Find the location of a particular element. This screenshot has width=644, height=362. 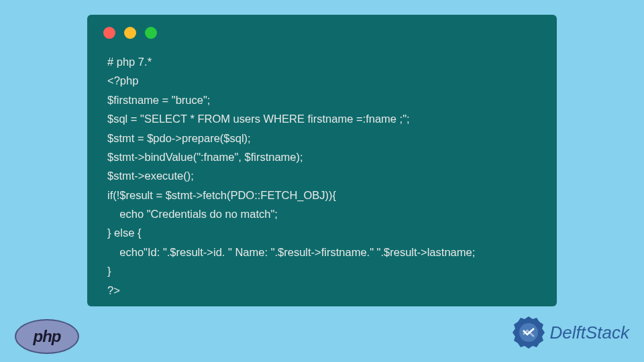

minimize-icon is located at coordinates (130, 33).